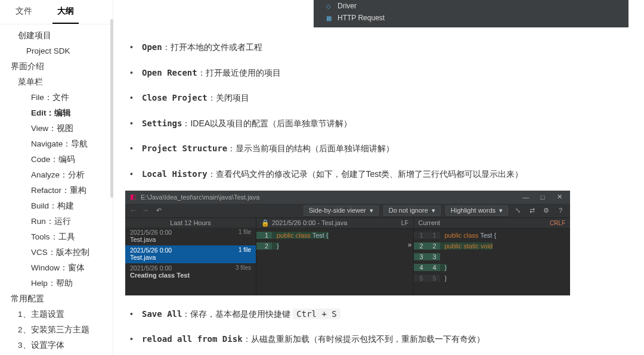 The height and width of the screenshot is (355, 644). Describe the element at coordinates (361, 18) in the screenshot. I see `banner-label: HTTP Request` at that location.